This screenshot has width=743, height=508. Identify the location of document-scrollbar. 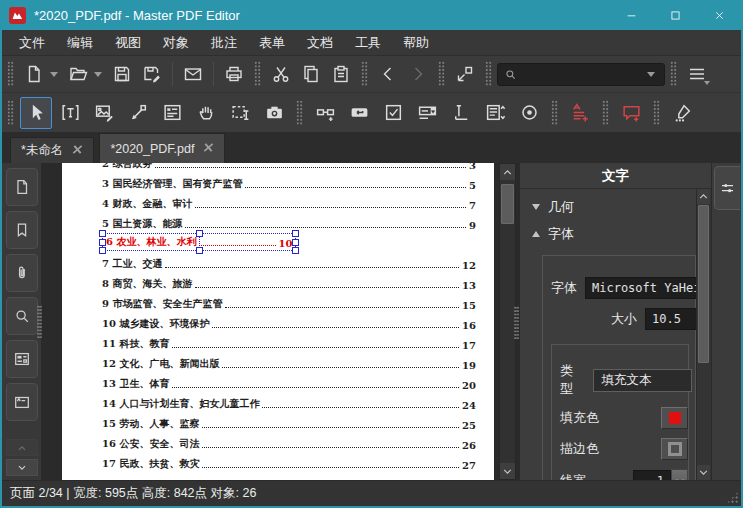
(508, 322).